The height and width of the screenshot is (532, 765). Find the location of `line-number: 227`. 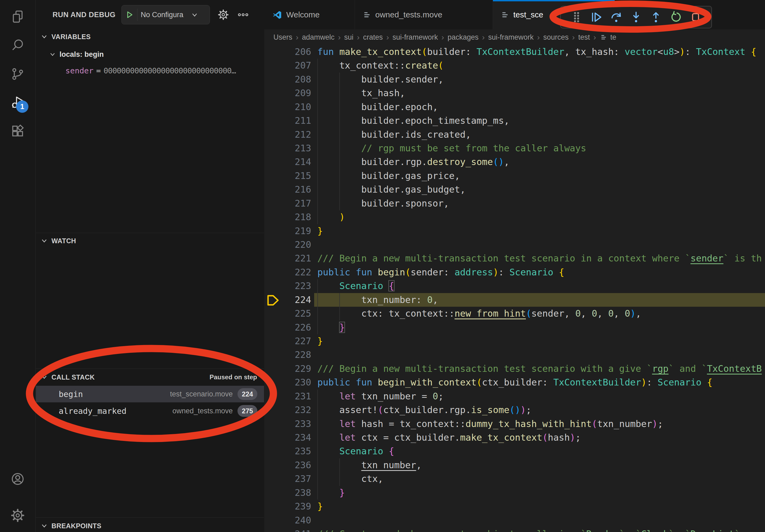

line-number: 227 is located at coordinates (288, 341).